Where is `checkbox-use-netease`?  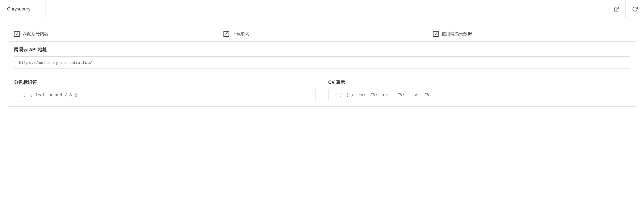 checkbox-use-netease is located at coordinates (436, 34).